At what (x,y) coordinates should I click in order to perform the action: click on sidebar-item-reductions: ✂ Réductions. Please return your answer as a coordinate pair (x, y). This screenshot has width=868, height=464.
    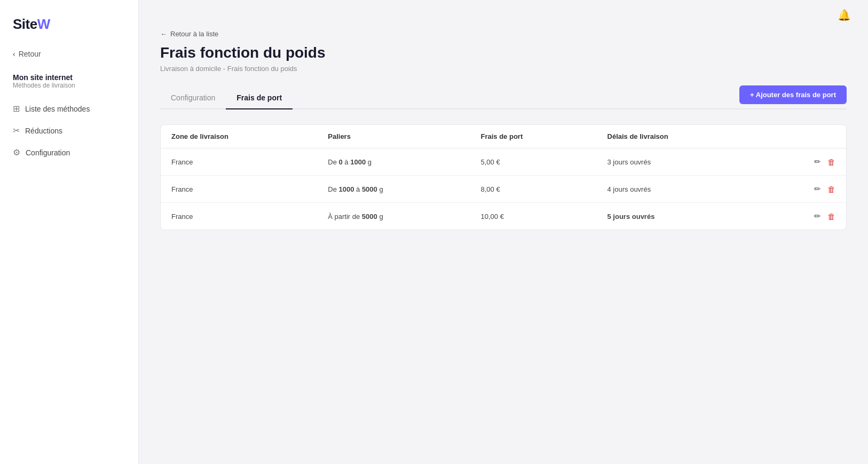
    Looking at the image, I should click on (69, 130).